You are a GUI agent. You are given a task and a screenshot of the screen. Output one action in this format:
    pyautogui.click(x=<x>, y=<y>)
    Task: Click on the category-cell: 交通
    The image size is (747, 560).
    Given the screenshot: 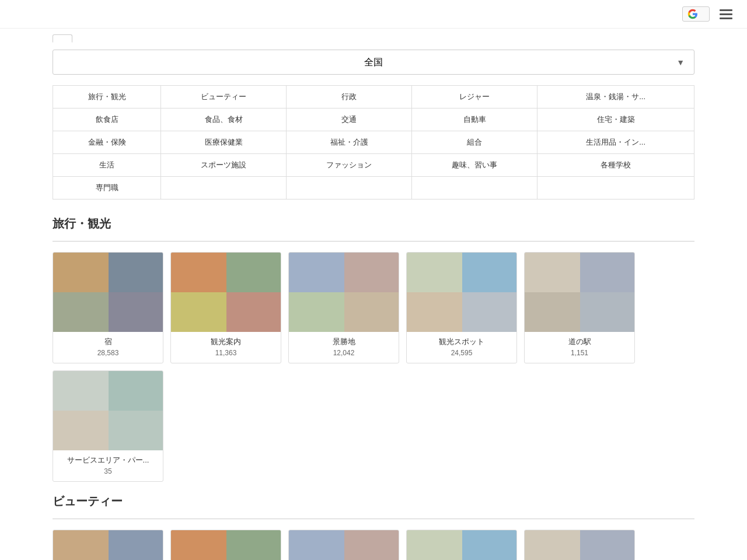 What is the action you would take?
    pyautogui.click(x=349, y=120)
    